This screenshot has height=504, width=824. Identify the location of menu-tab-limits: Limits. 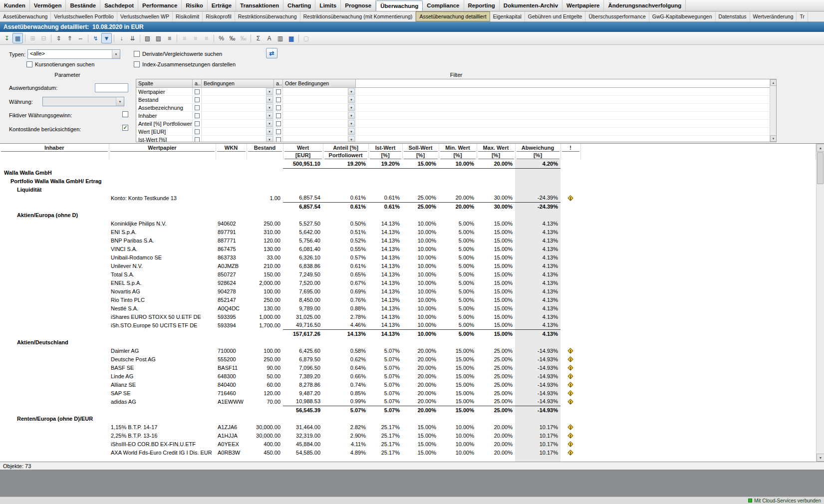
(328, 5).